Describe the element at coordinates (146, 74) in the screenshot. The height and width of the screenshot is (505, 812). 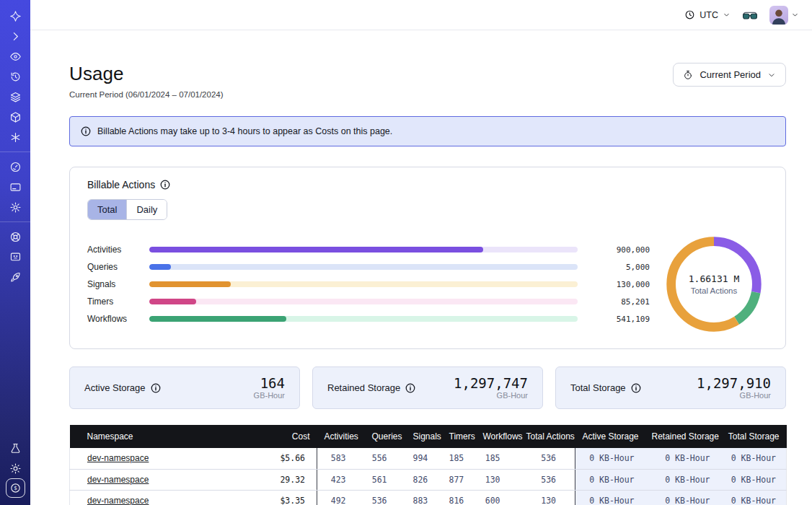
I see `page-title: Usage` at that location.